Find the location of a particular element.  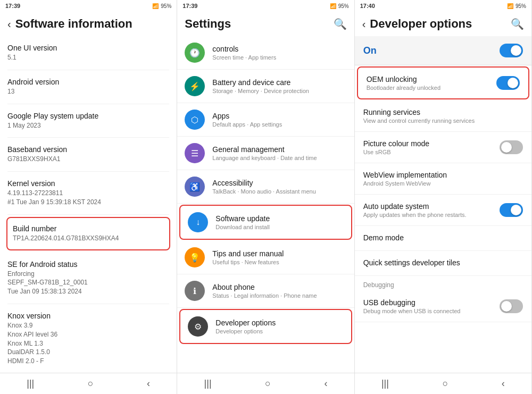

developer-on-row: On is located at coordinates (443, 51).